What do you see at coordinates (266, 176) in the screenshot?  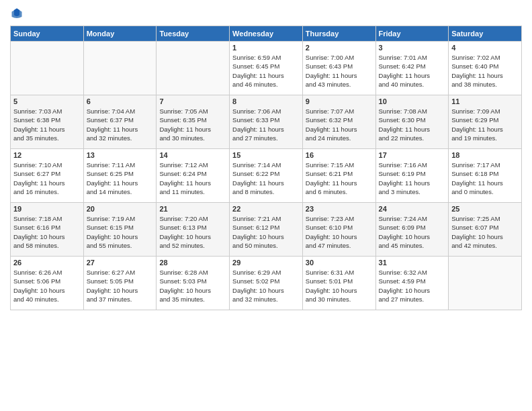 I see `calendar-cell: 15Sunrise: 7:14 AM Sunset: 6:22 PM Dayli…` at bounding box center [266, 176].